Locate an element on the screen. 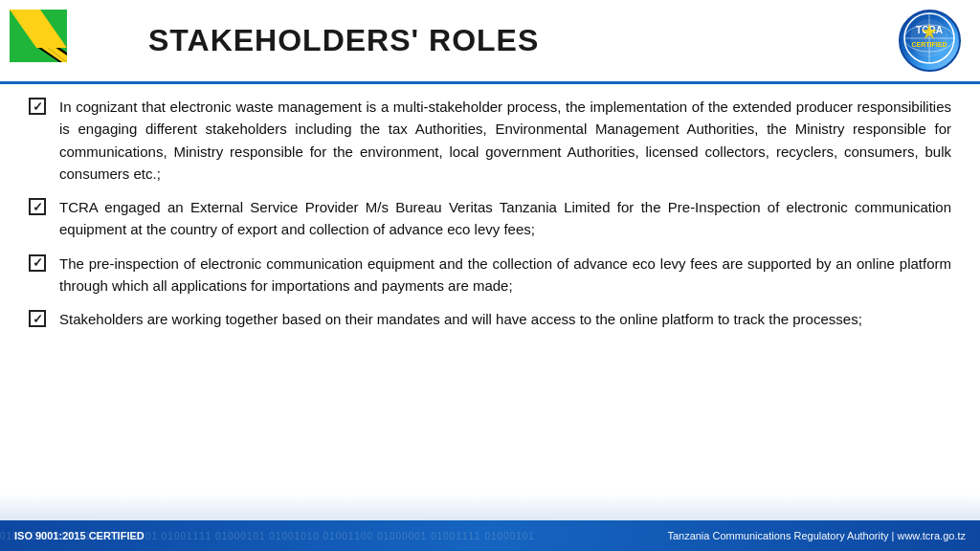 This screenshot has width=980, height=551. bullet-text-2: TCRA engaged an External Service Provide… is located at coordinates (505, 218).